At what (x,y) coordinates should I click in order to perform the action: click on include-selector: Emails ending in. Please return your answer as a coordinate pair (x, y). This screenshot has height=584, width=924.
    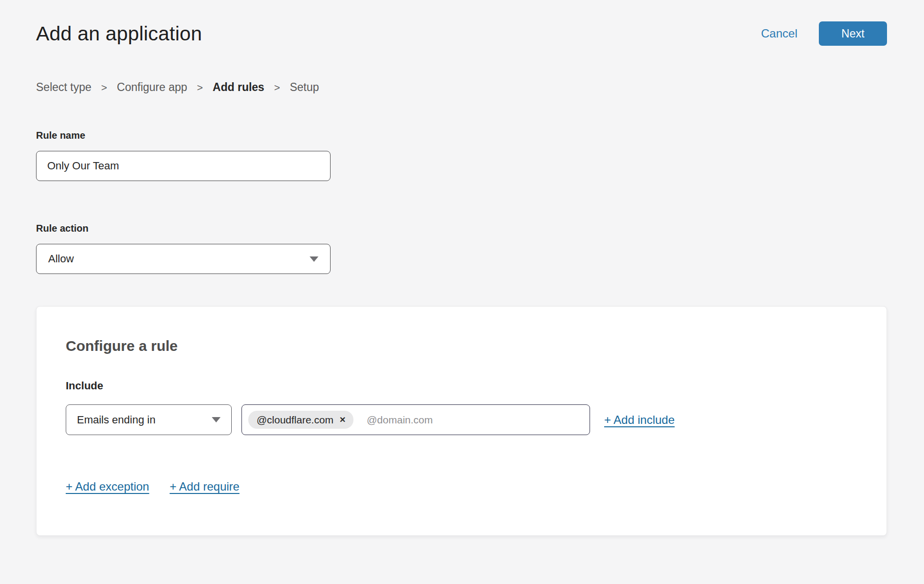
    Looking at the image, I should click on (149, 420).